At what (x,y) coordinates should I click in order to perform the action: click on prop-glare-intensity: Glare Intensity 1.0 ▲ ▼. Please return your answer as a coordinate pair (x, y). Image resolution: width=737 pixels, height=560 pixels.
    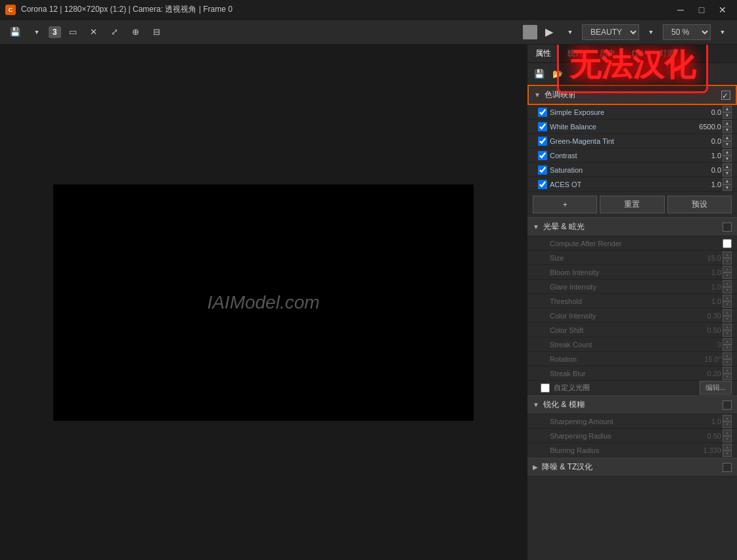
    Looking at the image, I should click on (632, 287).